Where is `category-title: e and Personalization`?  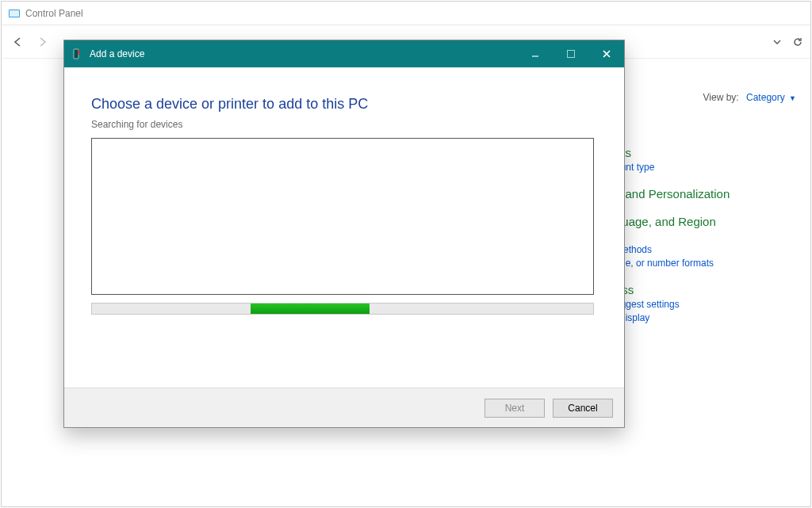 category-title: e and Personalization is located at coordinates (707, 193).